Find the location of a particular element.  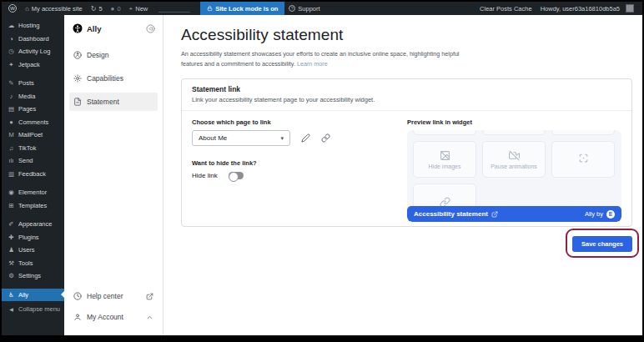

sidebar-item-dashboard: ◑Dashboard is located at coordinates (33, 39).